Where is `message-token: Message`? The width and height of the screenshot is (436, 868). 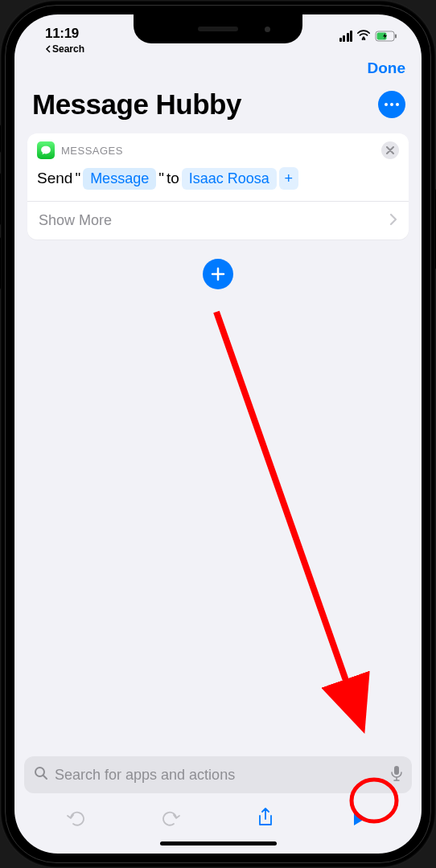 message-token: Message is located at coordinates (119, 178).